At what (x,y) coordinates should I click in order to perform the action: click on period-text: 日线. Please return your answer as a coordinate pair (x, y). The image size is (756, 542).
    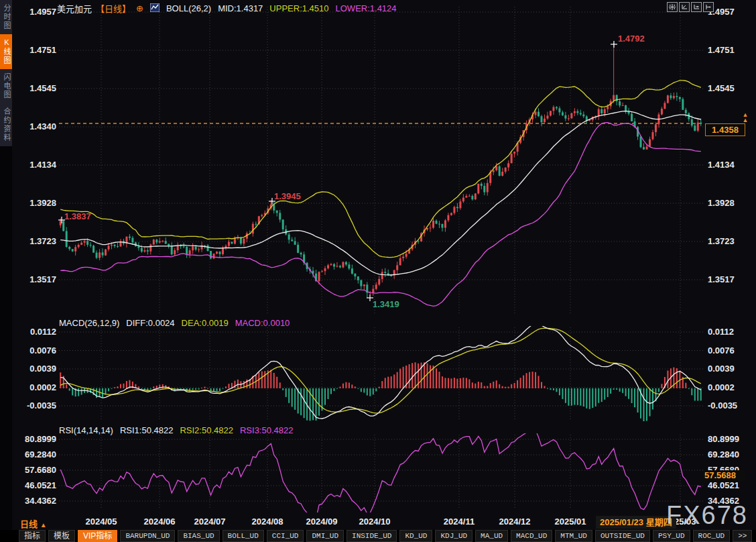
    Looking at the image, I should click on (29, 525).